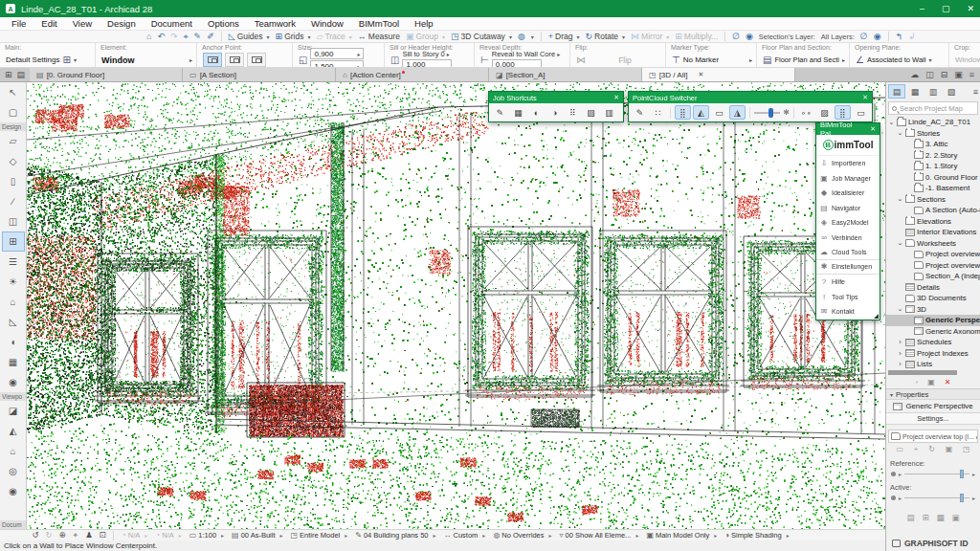 The height and width of the screenshot is (551, 980). I want to click on qb-dimensions: ↔Custom, so click(465, 536).